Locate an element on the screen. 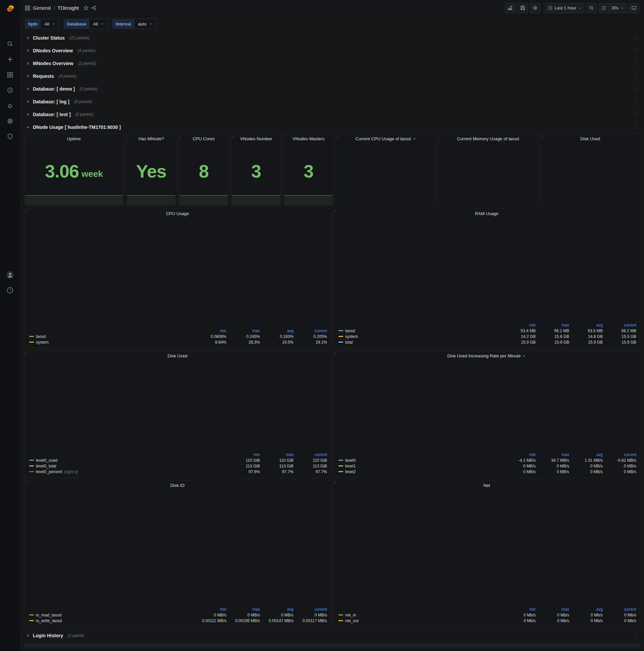 This screenshot has height=651, width=644. panel-title: VNodes Masters is located at coordinates (309, 138).